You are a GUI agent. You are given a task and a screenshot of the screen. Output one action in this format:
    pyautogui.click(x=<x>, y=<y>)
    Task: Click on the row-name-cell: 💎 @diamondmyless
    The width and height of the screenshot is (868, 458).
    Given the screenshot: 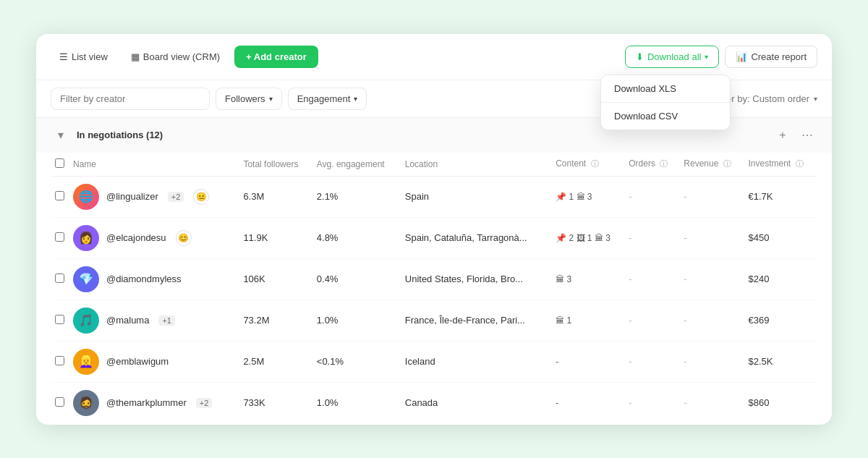 What is the action you would take?
    pyautogui.click(x=153, y=279)
    